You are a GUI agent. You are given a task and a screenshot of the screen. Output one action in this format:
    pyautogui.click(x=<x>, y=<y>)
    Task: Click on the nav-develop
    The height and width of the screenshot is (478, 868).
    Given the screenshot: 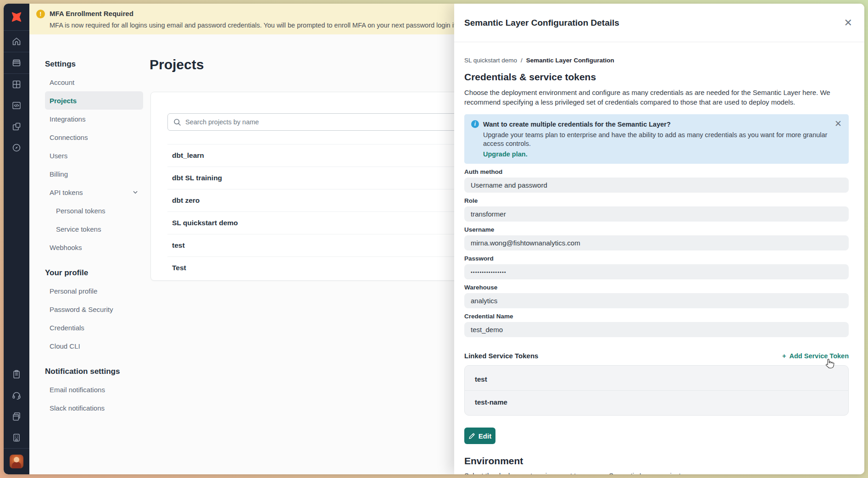 What is the action you would take?
    pyautogui.click(x=17, y=106)
    